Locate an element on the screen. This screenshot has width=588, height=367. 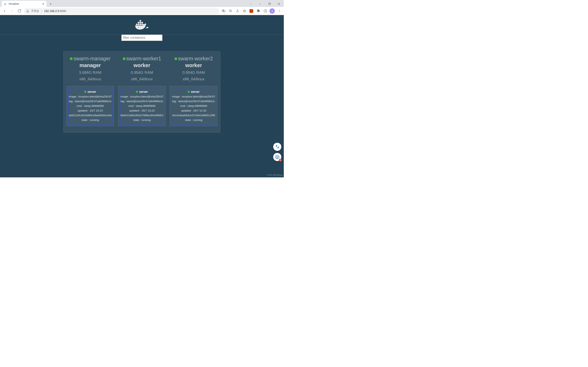
bookmark-icon is located at coordinates (244, 11).